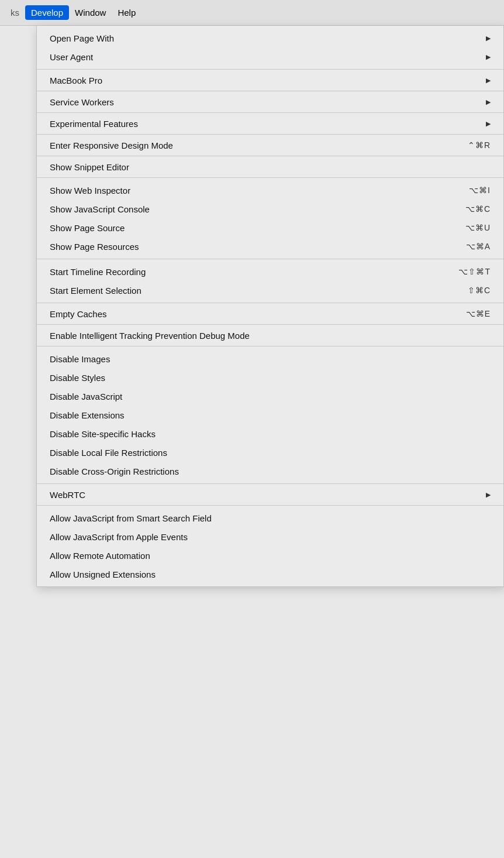 Image resolution: width=504 pixels, height=858 pixels. I want to click on menu-item-disable-extensions: Disable Extensions, so click(270, 415).